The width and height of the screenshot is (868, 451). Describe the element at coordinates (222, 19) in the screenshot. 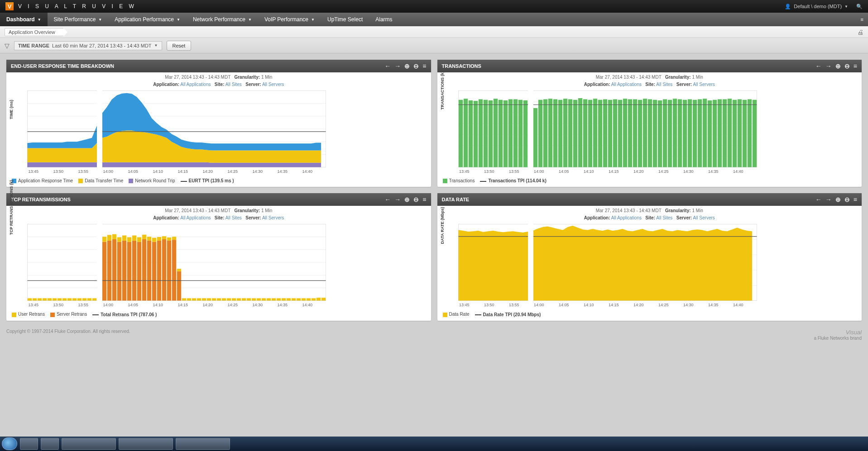

I see `nav-item-network-performance: Network Performance▼` at that location.